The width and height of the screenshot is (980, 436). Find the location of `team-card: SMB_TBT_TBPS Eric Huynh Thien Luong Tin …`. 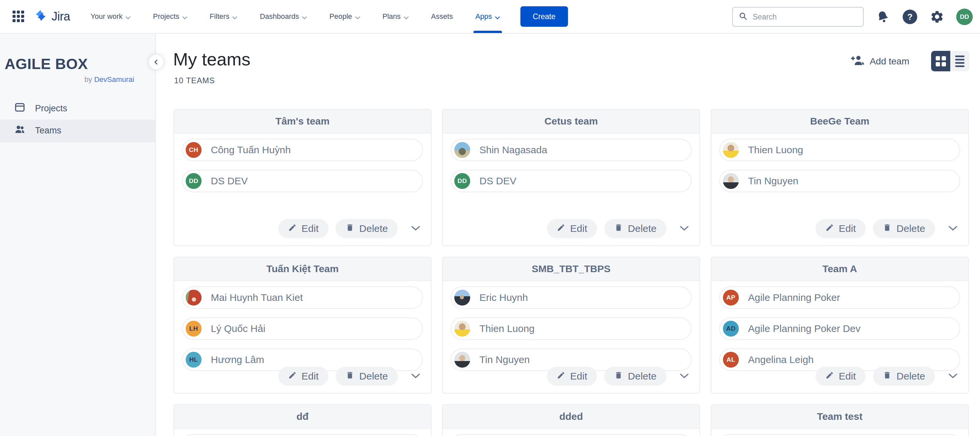

team-card: SMB_TBT_TBPS Eric Huynh Thien Luong Tin … is located at coordinates (571, 325).